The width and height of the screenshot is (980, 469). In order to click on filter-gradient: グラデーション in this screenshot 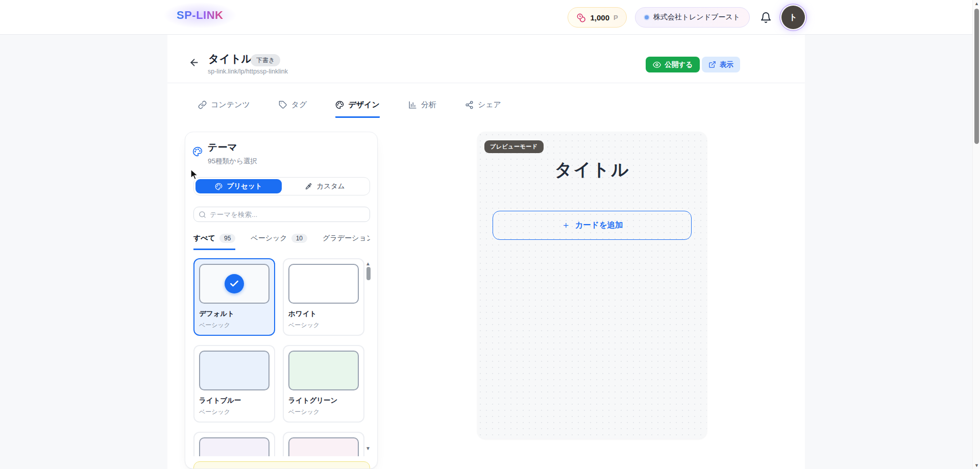, I will do `click(346, 241)`.